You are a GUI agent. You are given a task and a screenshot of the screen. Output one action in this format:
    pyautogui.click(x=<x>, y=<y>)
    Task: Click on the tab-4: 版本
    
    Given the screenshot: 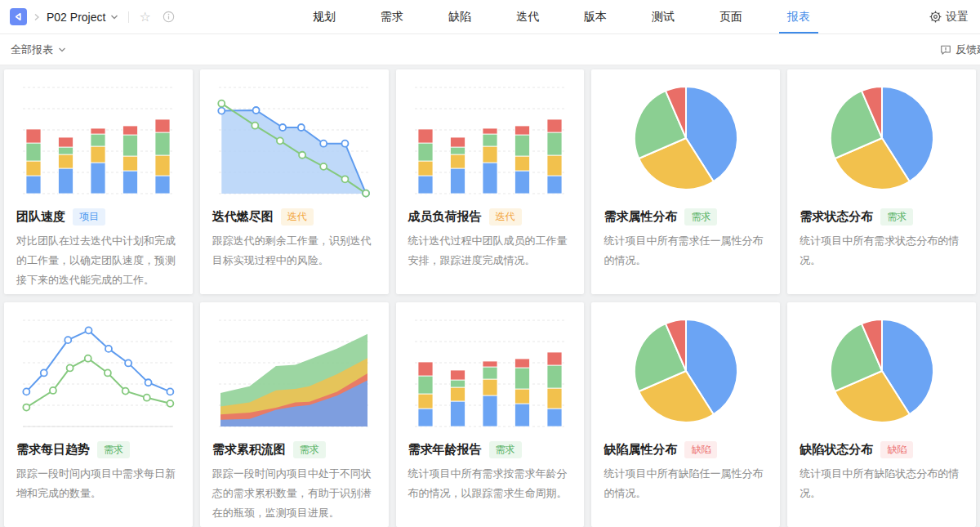 What is the action you would take?
    pyautogui.click(x=595, y=16)
    